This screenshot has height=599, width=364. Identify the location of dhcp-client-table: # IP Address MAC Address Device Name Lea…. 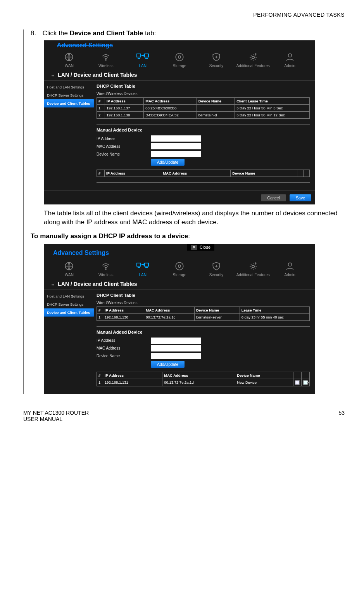
(203, 313).